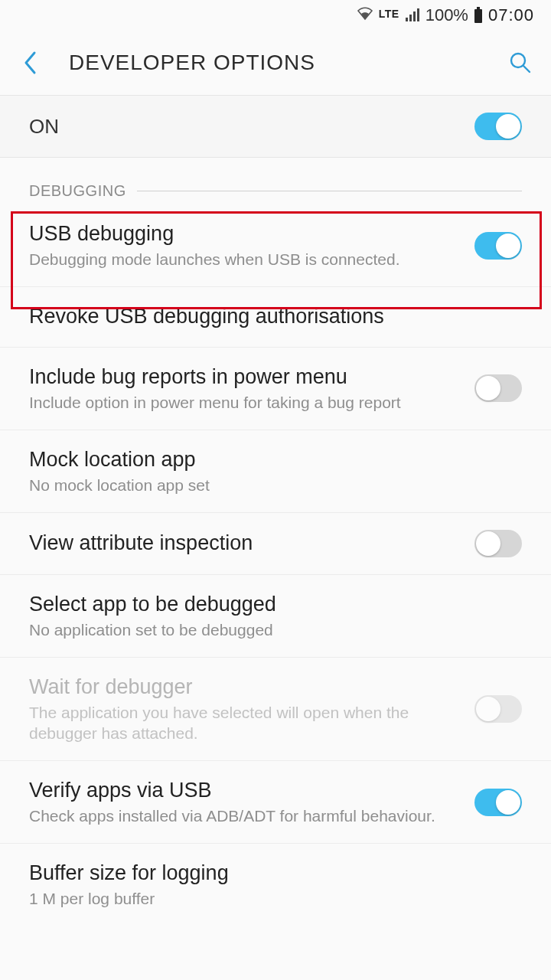 This screenshot has width=551, height=980. Describe the element at coordinates (498, 709) in the screenshot. I see `toggle-wait-for-debugger` at that location.